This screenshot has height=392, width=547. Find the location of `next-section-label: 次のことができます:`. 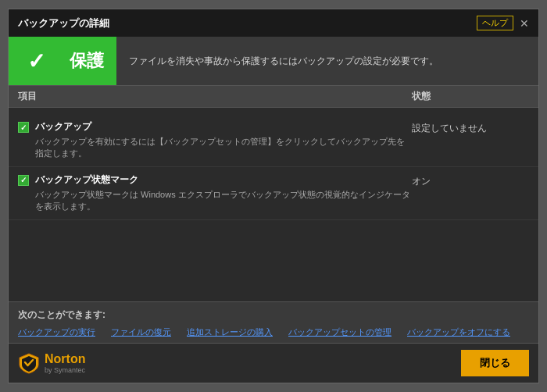

next-section-label: 次のことができます: is located at coordinates (274, 315).